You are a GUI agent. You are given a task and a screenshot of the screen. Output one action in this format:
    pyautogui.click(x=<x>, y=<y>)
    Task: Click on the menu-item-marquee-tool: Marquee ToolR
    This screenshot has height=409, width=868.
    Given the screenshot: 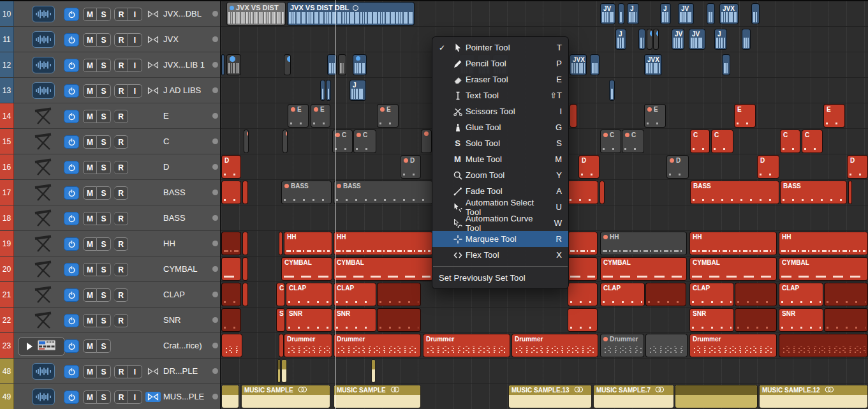 What is the action you would take?
    pyautogui.click(x=500, y=239)
    